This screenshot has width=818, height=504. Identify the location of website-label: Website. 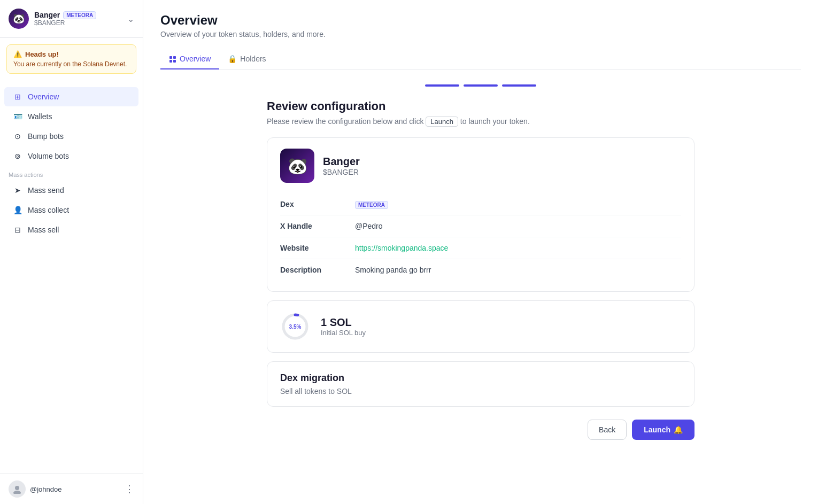
(318, 248).